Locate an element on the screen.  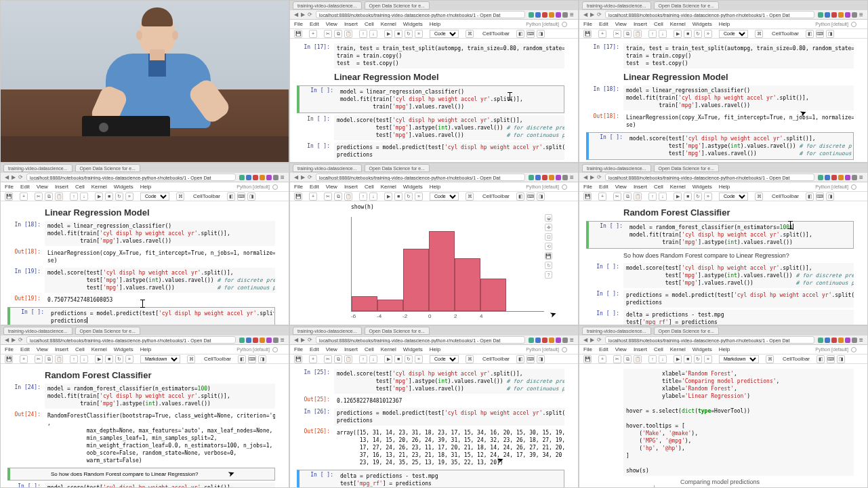
bokeh-logo-icon: ◒ is located at coordinates (549, 218).